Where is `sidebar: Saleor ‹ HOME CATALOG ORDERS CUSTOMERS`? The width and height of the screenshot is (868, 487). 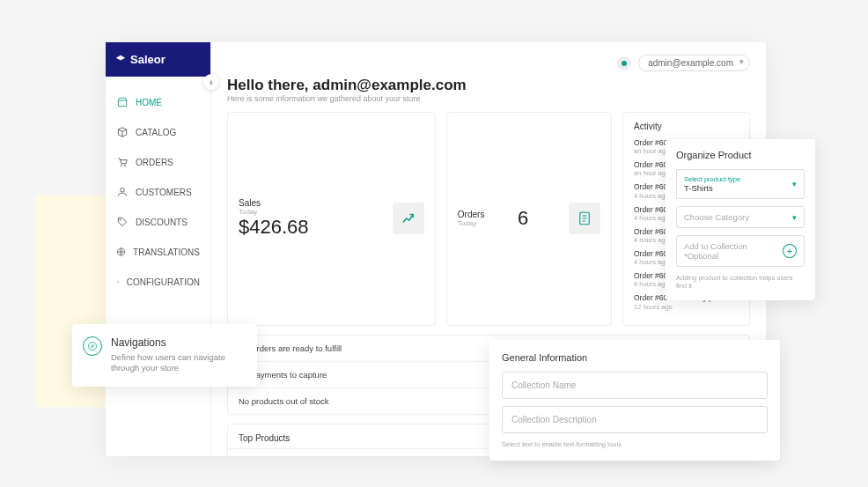 sidebar: Saleor ‹ HOME CATALOG ORDERS CUSTOMERS is located at coordinates (158, 249).